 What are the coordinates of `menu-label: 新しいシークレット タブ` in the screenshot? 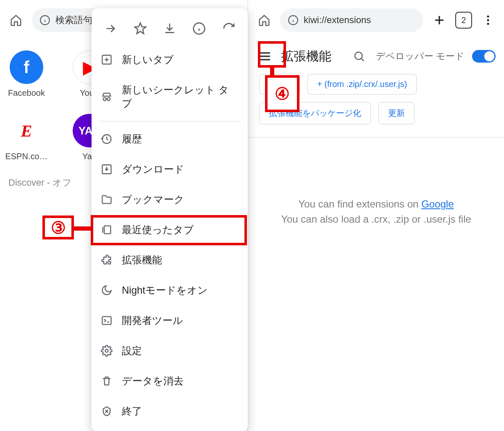 It's located at (180, 97).